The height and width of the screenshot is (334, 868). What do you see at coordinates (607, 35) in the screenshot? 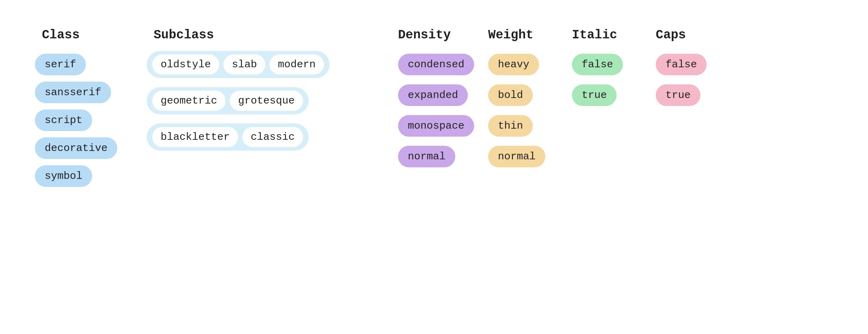
I see `italic-header: Italic` at bounding box center [607, 35].